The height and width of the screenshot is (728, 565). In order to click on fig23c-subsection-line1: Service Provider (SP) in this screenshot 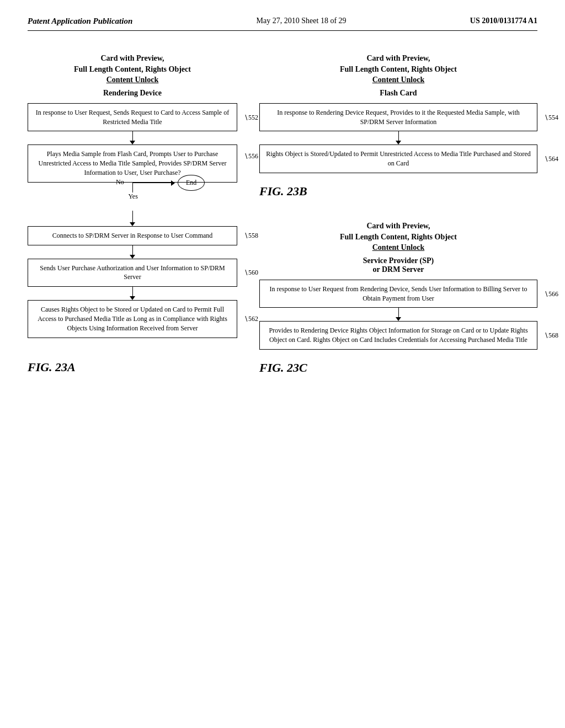, I will do `click(398, 261)`.